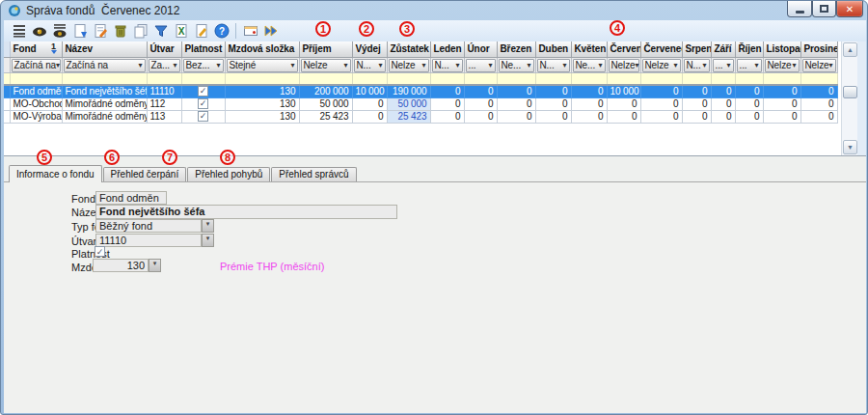 The height and width of the screenshot is (415, 868). I want to click on close-button: ✕, so click(850, 10).